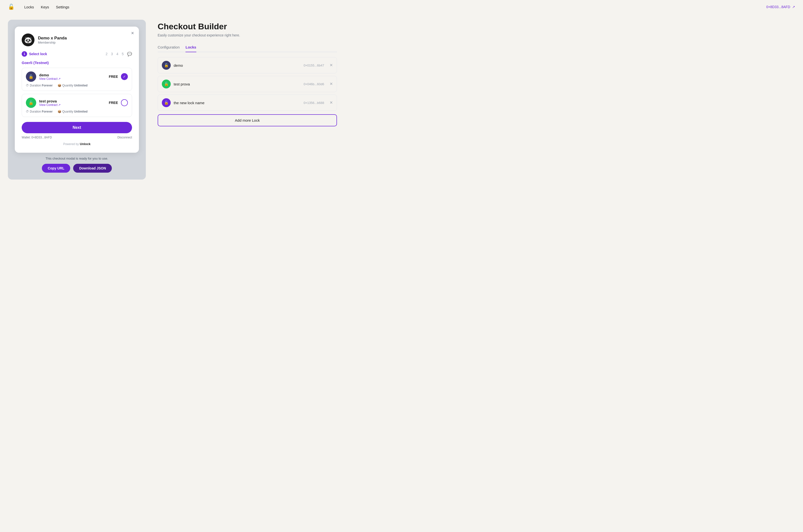 The height and width of the screenshot is (532, 803). Describe the element at coordinates (247, 35) in the screenshot. I see `page-subtitle: Easily customize your checkout experienc…` at that location.